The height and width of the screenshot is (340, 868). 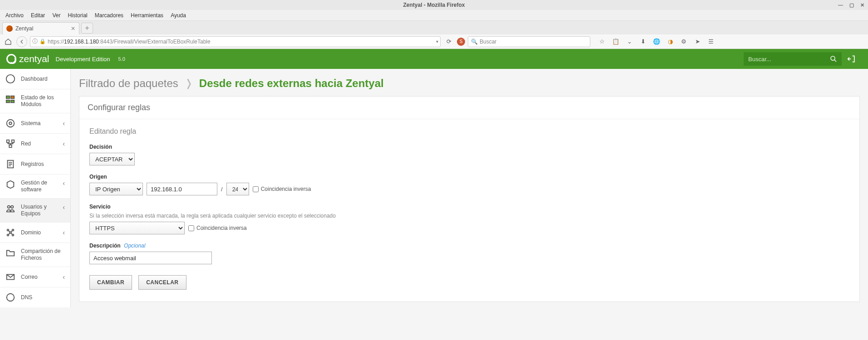 I want to click on sidebar-item-label: Dominio, so click(x=39, y=233).